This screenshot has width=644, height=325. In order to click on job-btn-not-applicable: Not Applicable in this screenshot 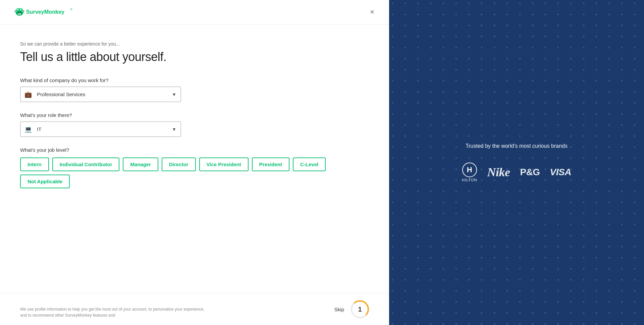, I will do `click(45, 182)`.